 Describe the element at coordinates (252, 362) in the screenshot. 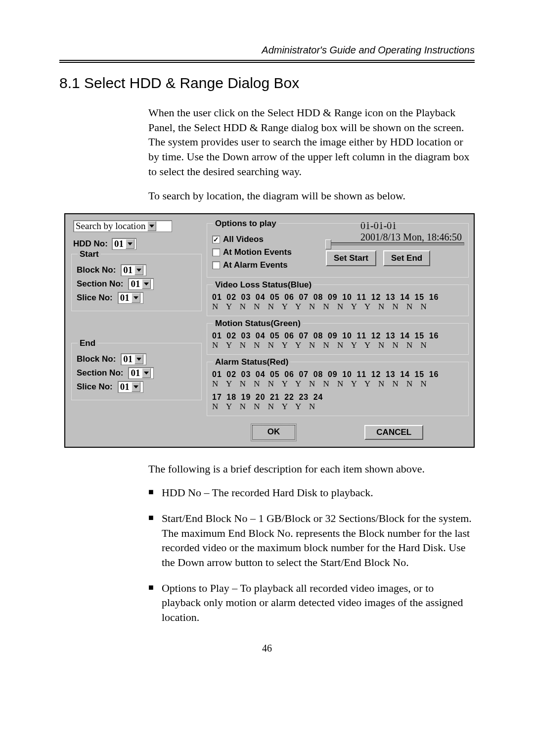

I see `alarm-legend: Alarm Status(Red)` at that location.